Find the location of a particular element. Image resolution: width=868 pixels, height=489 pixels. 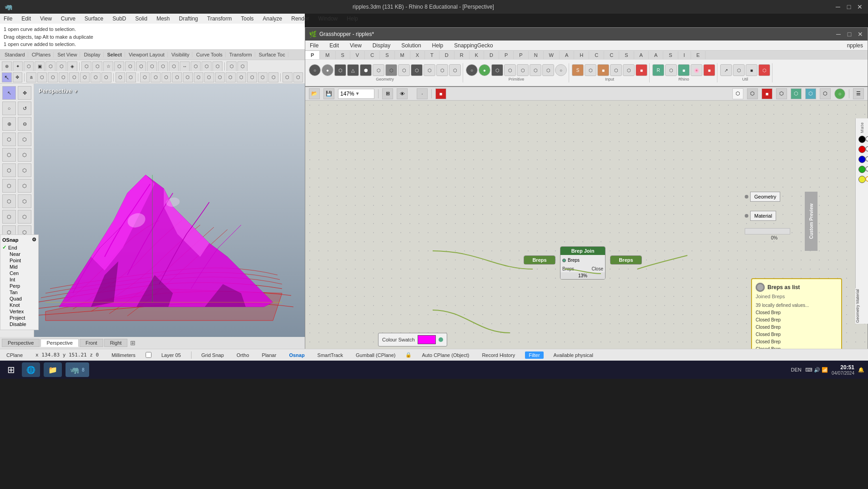

toolbar-btn-20: ⬡ is located at coordinates (217, 66).